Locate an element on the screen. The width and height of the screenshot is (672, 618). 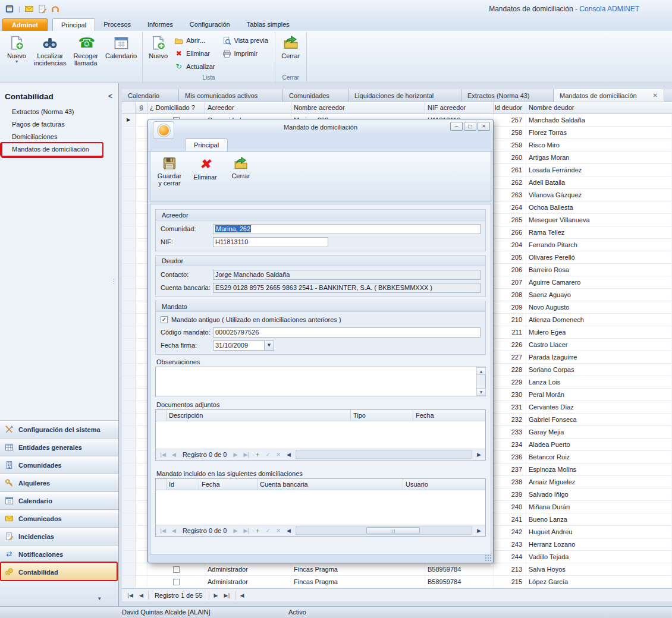
comunidad-input: Marina, 262 is located at coordinates (347, 229).